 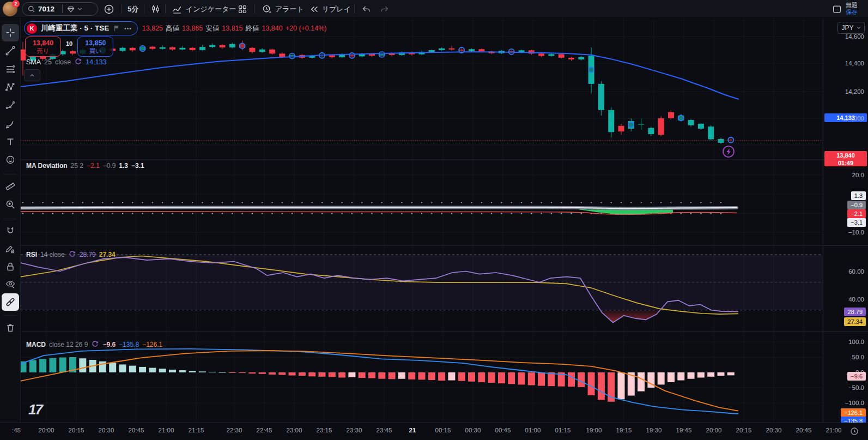 I want to click on sidebar-tool-crosshair, so click(x=10, y=33).